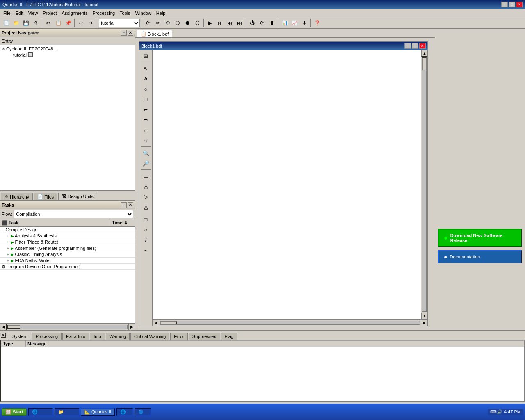 The width and height of the screenshot is (525, 420). Describe the element at coordinates (41, 412) in the screenshot. I see `taskbar-ie-btn: 🌐` at that location.